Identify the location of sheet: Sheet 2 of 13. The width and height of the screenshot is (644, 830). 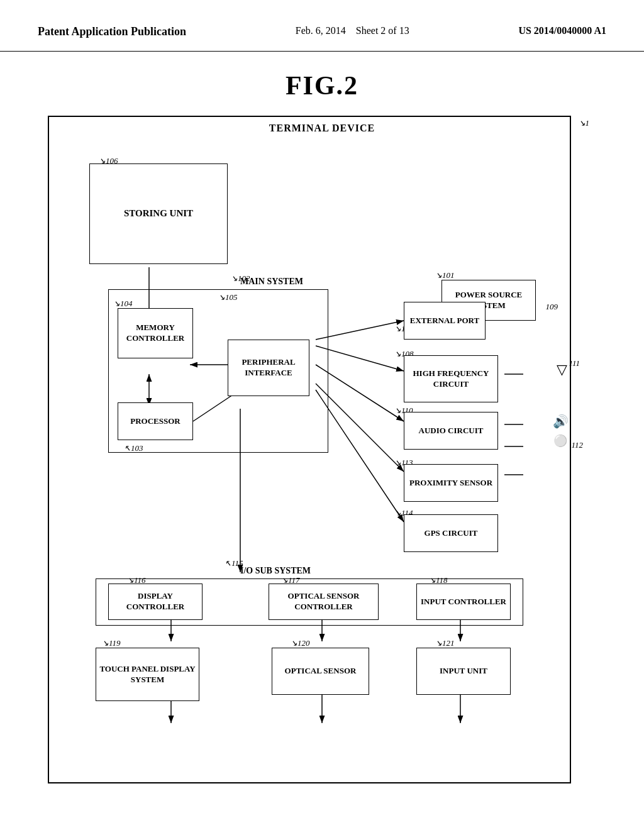
(382, 30).